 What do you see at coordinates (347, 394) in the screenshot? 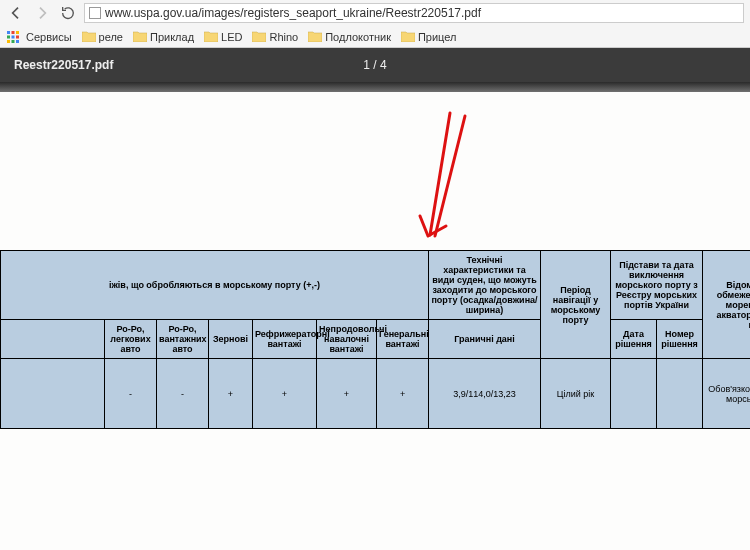
I see `cell-nonfood-bulk: +` at bounding box center [347, 394].